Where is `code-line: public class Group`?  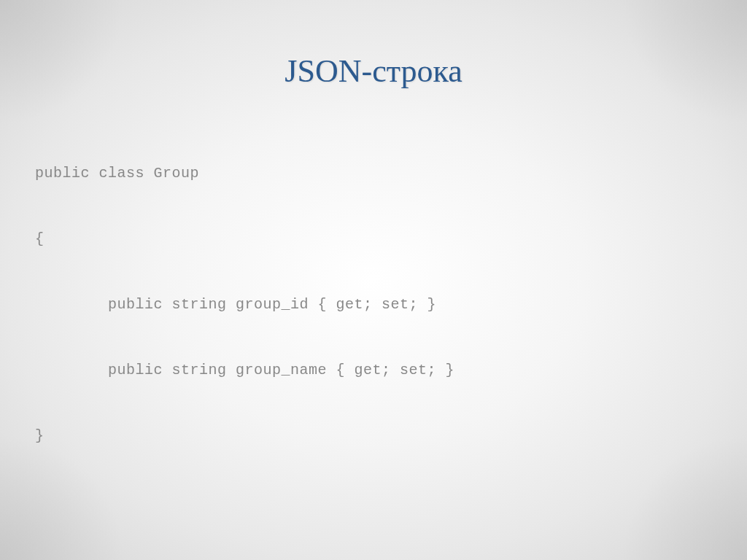
code-line: public class Group is located at coordinates (374, 174).